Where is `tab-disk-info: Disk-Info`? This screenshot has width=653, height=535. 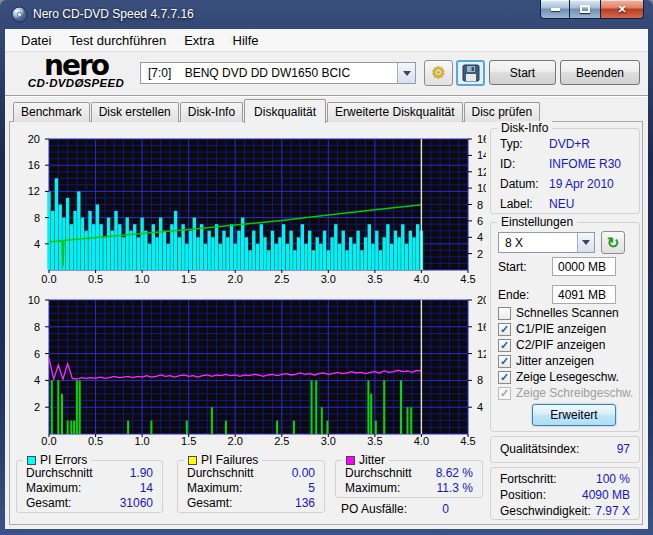
tab-disk-info: Disk-Info is located at coordinates (212, 112).